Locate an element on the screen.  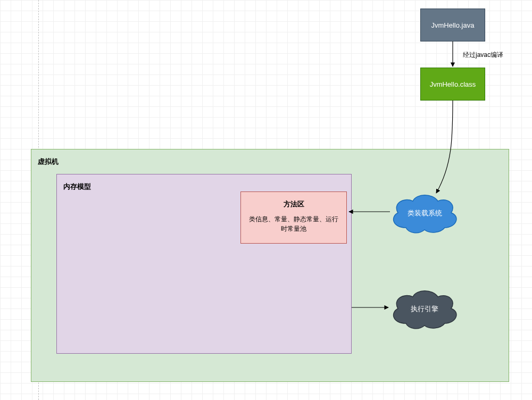
class-loader-label: 类装载系统 is located at coordinates (425, 213).